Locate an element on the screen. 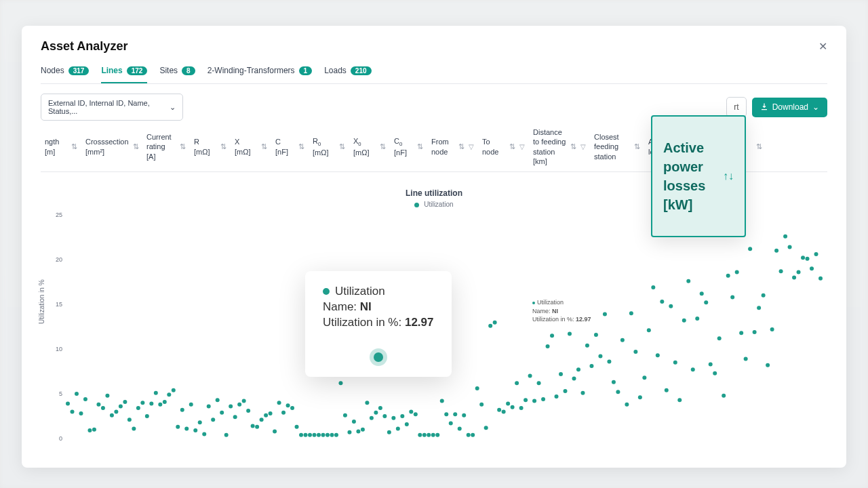 The height and width of the screenshot is (488, 868). sort-icon: ↑↓ is located at coordinates (728, 176).